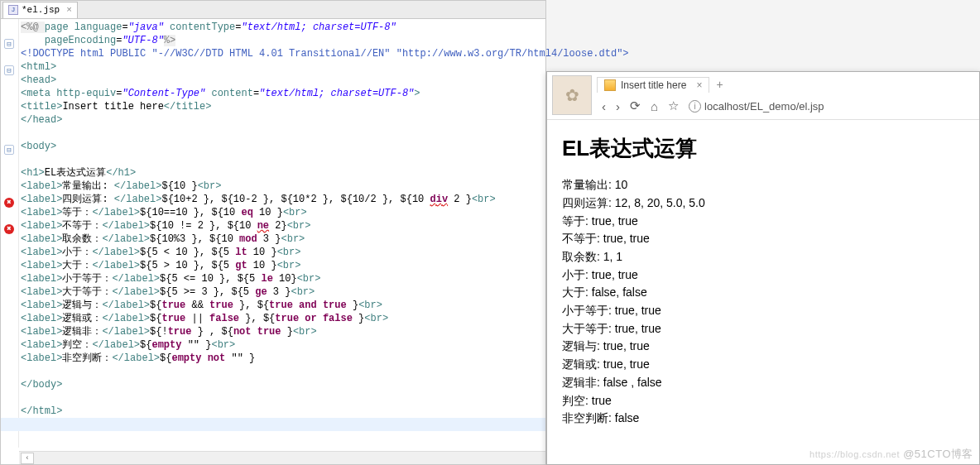 The image size is (980, 465). Describe the element at coordinates (763, 311) in the screenshot. I see `page-line: 小于等于: true, true` at that location.